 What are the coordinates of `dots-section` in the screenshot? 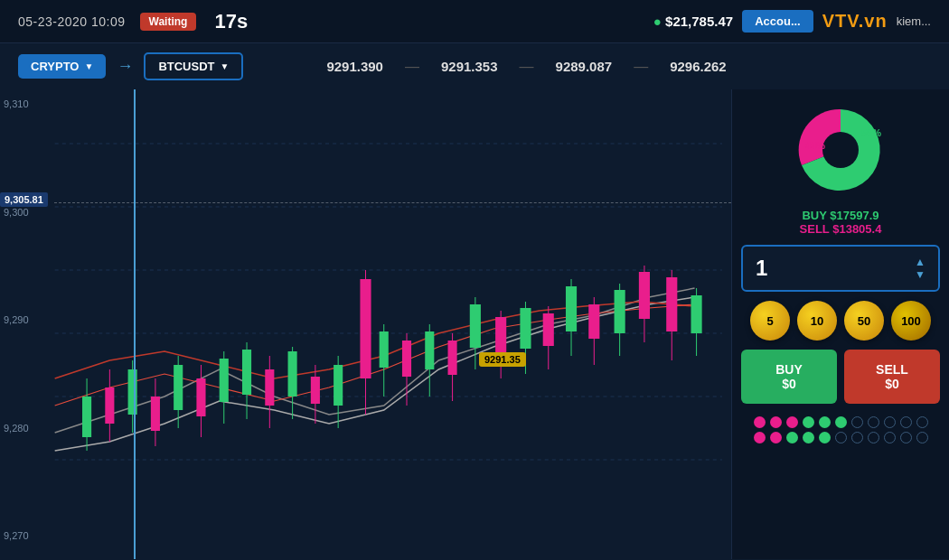 It's located at (841, 430).